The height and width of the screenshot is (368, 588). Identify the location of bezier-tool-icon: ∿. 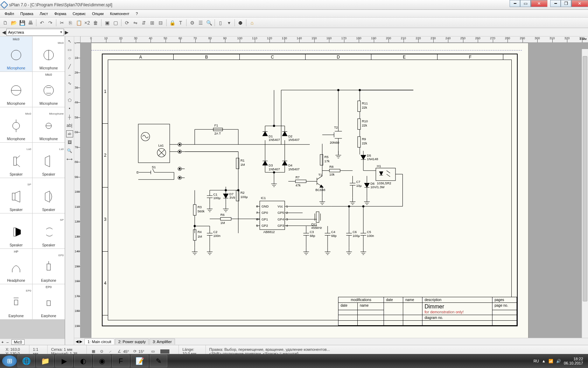
(70, 83).